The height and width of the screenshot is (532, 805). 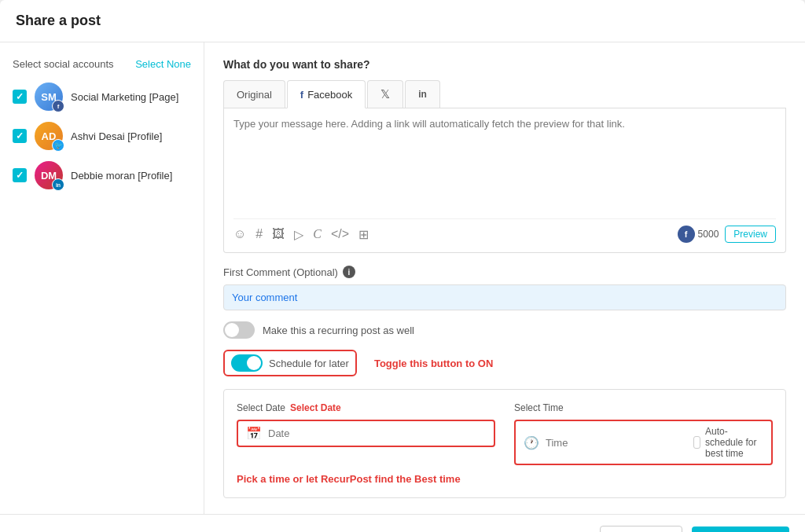 What do you see at coordinates (259, 234) in the screenshot?
I see `hashtag-icon: #` at bounding box center [259, 234].